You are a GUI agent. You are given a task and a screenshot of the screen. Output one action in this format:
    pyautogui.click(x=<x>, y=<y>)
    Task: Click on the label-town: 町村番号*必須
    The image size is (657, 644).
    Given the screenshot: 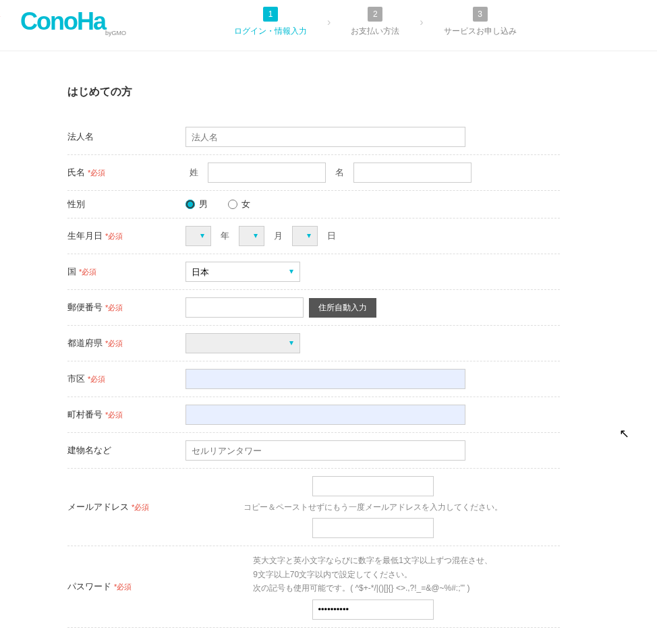 What is the action you would take?
    pyautogui.click(x=127, y=415)
    